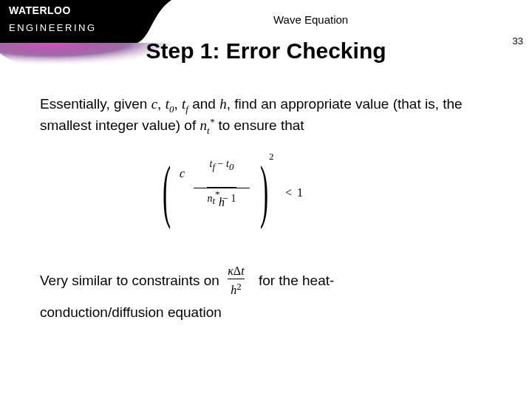  Describe the element at coordinates (236, 281) in the screenshot. I see `heat-fraction: κΔt h2` at that location.